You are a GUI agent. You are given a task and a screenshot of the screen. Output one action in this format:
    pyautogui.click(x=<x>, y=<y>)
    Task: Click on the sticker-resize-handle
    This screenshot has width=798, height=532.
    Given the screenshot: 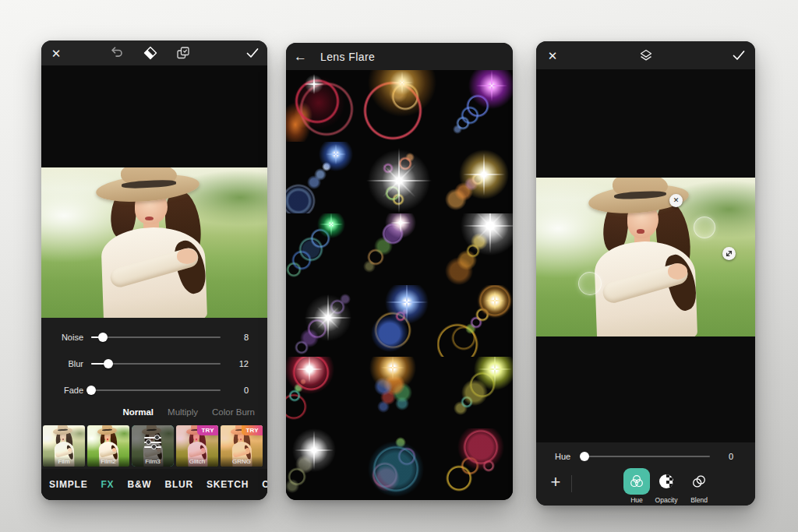 What is the action you would take?
    pyautogui.click(x=729, y=254)
    